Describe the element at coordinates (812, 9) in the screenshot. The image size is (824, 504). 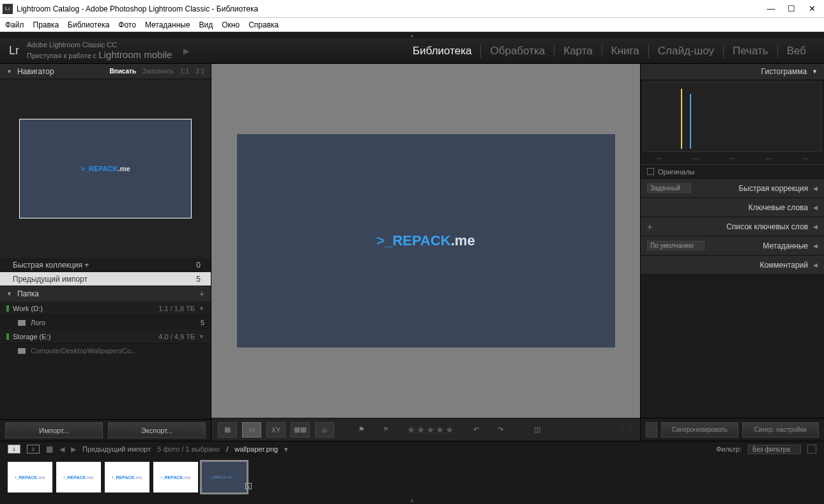
I see `close-button: ✕` at that location.